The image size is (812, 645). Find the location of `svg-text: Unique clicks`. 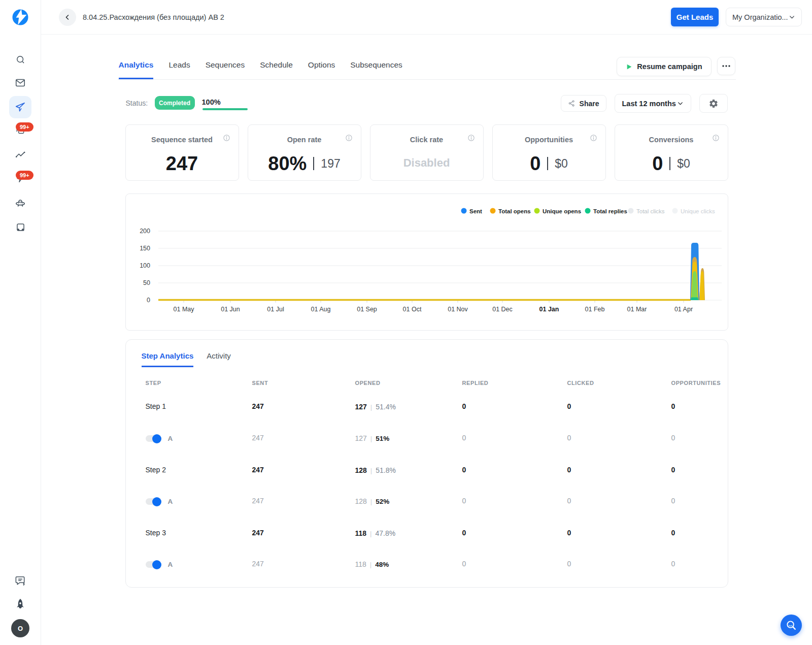

svg-text: Unique clicks is located at coordinates (698, 211).